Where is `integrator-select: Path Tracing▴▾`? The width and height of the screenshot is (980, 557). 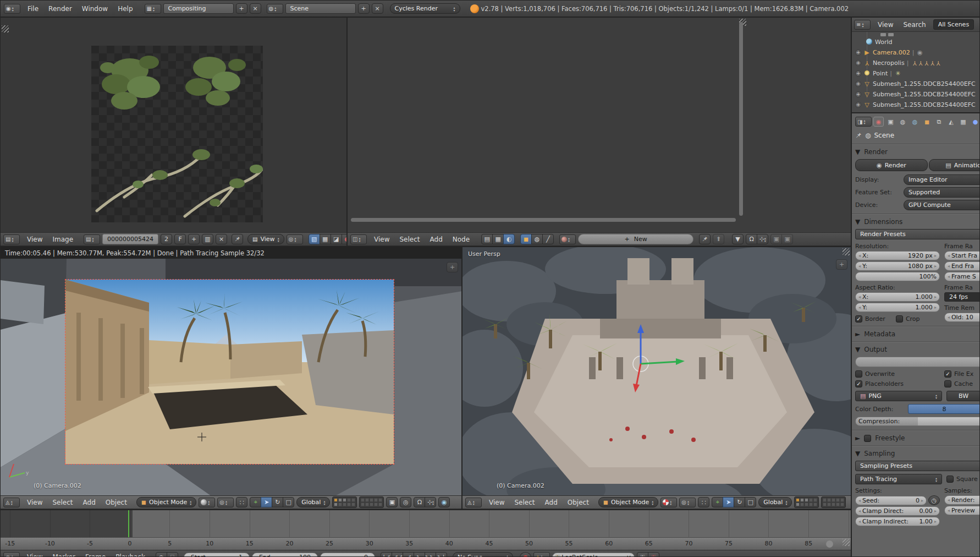
integrator-select: Path Tracing▴▾ is located at coordinates (899, 479).